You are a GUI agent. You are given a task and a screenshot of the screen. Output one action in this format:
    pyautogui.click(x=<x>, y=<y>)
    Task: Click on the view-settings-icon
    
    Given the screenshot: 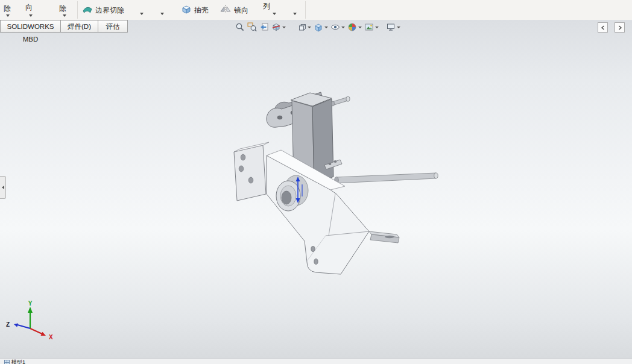 What is the action you would take?
    pyautogui.click(x=391, y=27)
    